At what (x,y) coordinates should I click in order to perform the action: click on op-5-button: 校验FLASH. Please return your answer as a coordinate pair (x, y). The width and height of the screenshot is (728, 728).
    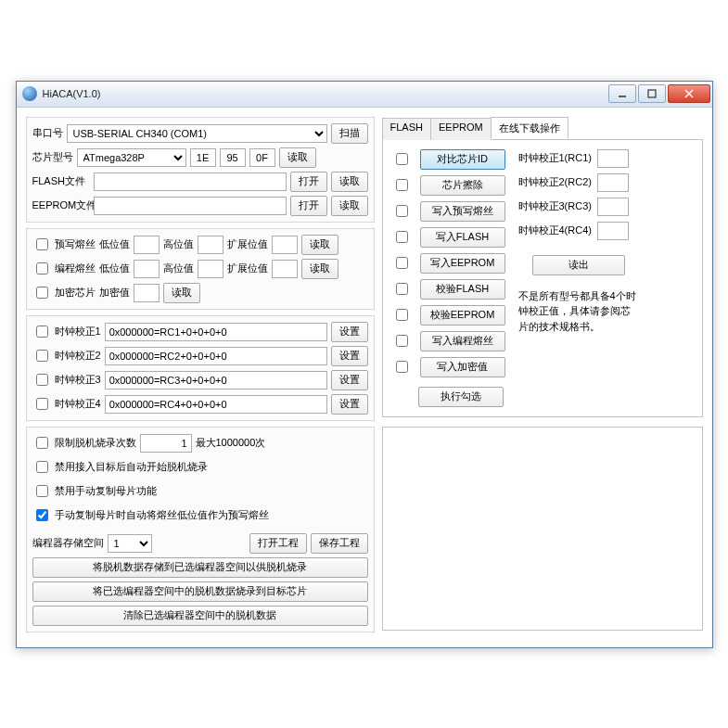
    Looking at the image, I should click on (463, 289).